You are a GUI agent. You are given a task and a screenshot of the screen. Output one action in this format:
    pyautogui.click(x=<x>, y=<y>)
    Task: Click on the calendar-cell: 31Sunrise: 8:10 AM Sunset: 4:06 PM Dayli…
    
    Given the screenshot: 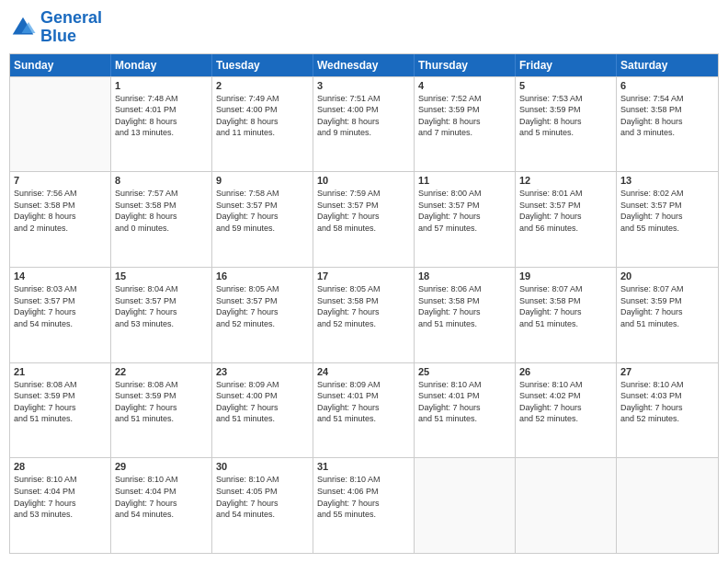 What is the action you would take?
    pyautogui.click(x=364, y=506)
    